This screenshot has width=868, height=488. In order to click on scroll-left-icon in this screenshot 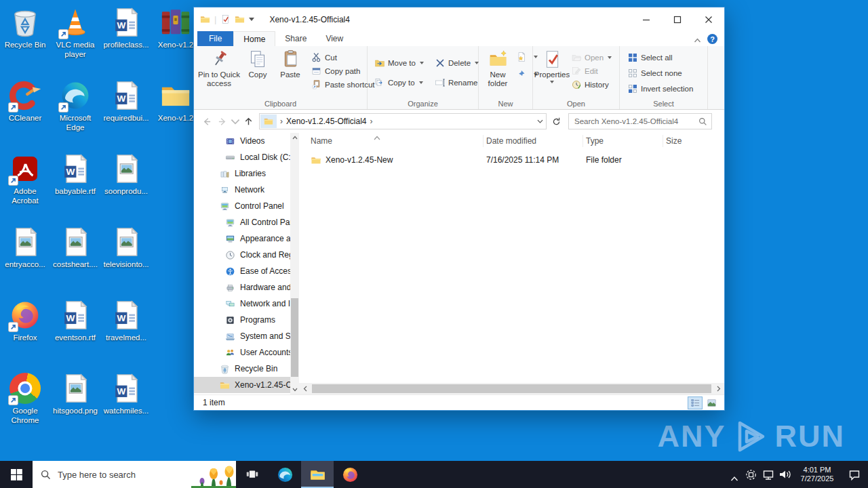, I will do `click(305, 389)`.